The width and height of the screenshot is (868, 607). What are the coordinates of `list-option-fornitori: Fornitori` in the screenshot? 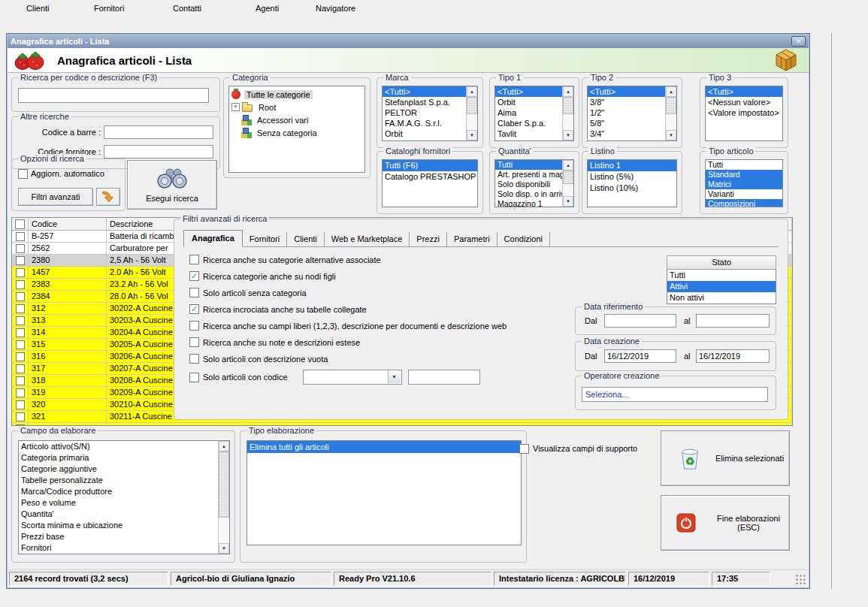 It's located at (119, 548).